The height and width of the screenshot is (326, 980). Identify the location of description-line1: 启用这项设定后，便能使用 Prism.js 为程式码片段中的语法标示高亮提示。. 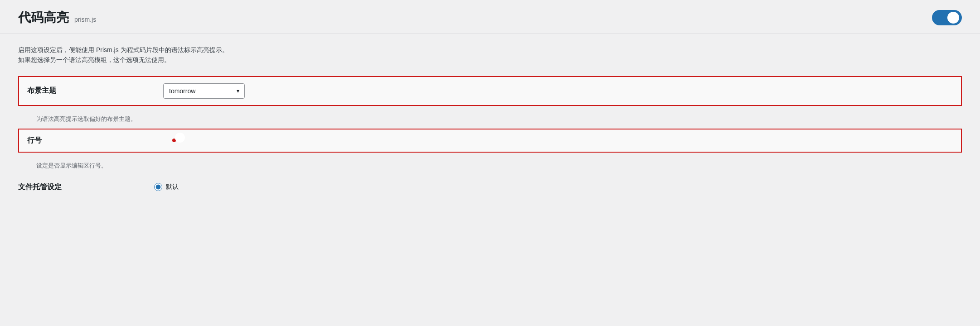
(222, 50).